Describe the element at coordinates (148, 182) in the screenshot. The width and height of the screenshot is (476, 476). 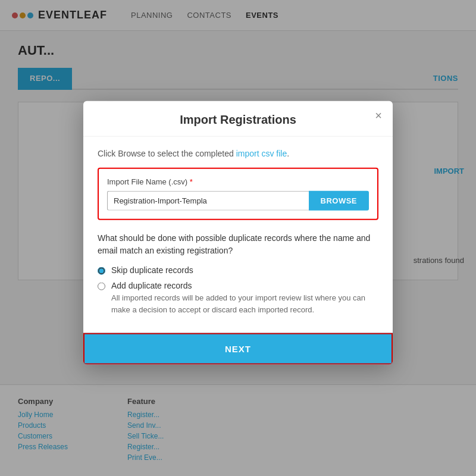
I see `file-label-text: Import File Name (.csv)` at that location.